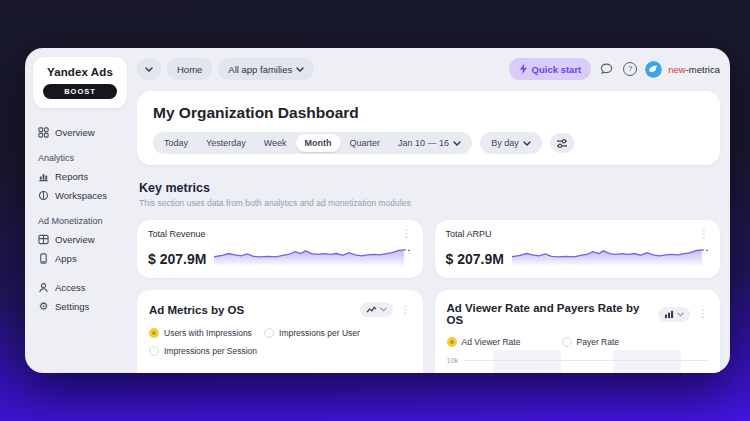  What do you see at coordinates (44, 288) in the screenshot?
I see `person-icon` at bounding box center [44, 288].